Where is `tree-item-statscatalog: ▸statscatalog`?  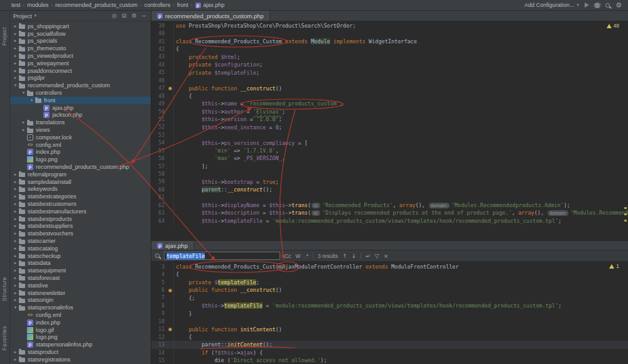 tree-item-statscatalog: ▸statscatalog is located at coordinates (80, 249).